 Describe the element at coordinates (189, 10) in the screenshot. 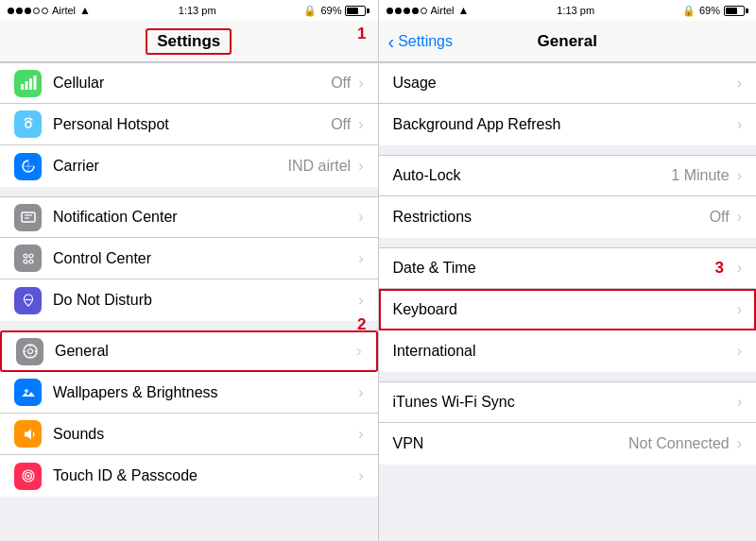

I see `left-status-bar: Airtel ▲ 1:13 pm 🔒 69%` at that location.